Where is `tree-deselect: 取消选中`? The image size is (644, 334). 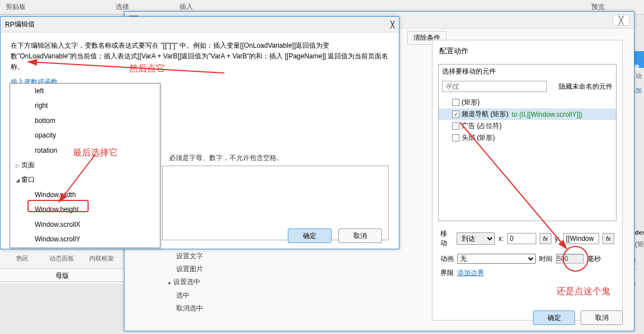
tree-deselect: 取消选中 is located at coordinates (202, 309).